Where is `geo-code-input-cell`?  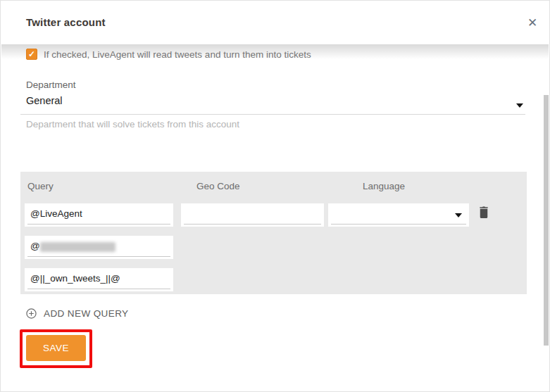 geo-code-input-cell is located at coordinates (252, 215).